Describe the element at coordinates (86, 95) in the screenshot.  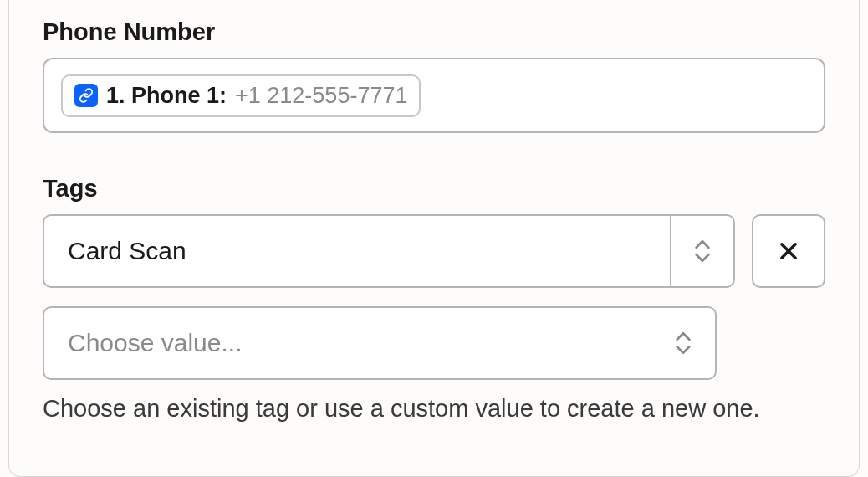
I see `link-icon` at that location.